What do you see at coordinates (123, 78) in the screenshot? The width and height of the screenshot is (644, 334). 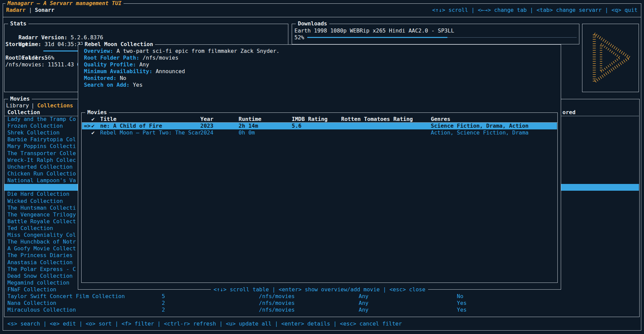 I see `modal-field-value: No` at bounding box center [123, 78].